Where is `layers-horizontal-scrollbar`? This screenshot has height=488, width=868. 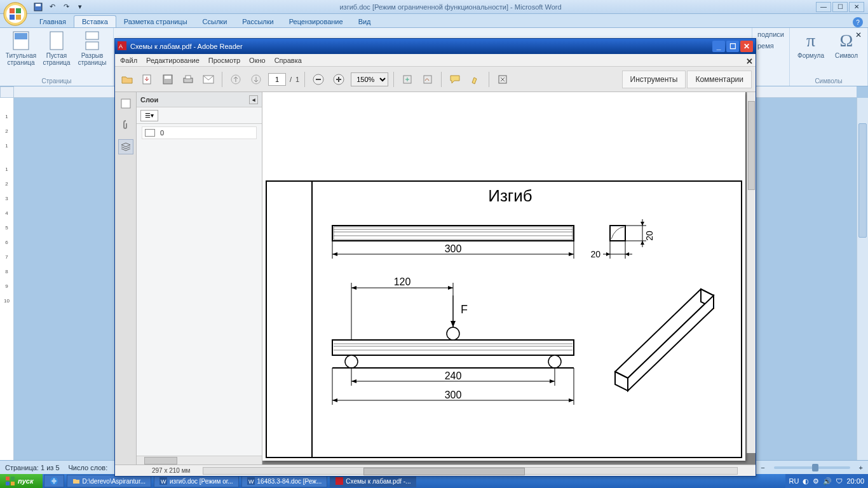
layers-horizontal-scrollbar is located at coordinates (200, 460).